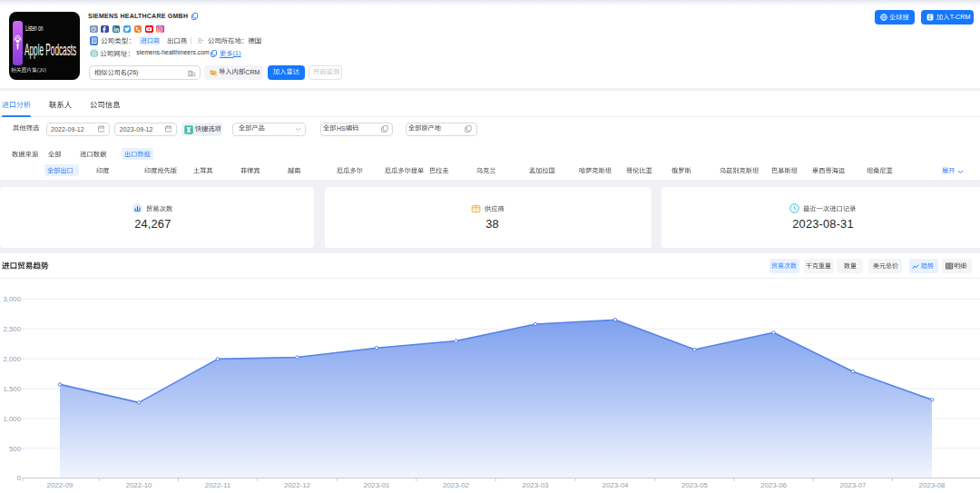  Describe the element at coordinates (695, 485) in the screenshot. I see `svg-text: 2023-05` at that location.